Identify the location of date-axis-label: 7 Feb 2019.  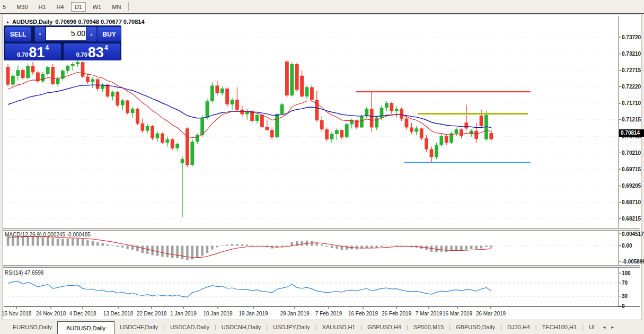
(329, 314).